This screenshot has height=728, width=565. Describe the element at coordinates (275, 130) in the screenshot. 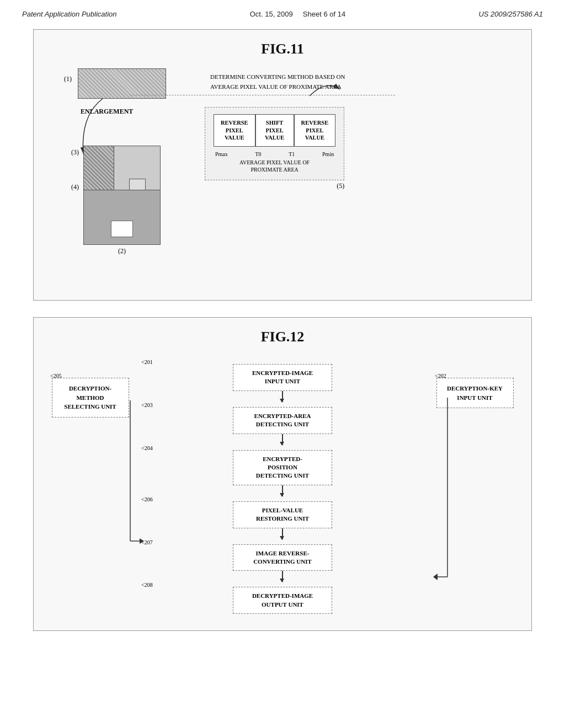

I see `fig11-three-boxes: REVERSEPIXELVALUE SHIFTPIXELVALUE REVERS…` at that location.